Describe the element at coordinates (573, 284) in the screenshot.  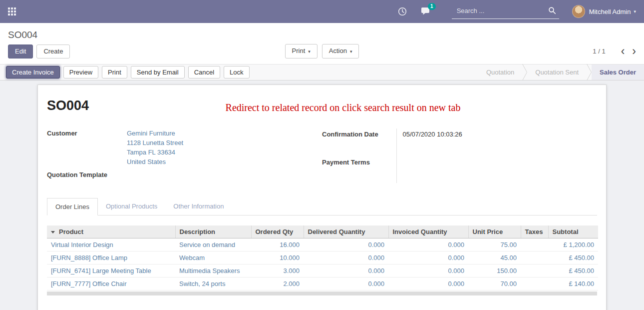
I see `cell-subtotal: £ 140.00` at that location.